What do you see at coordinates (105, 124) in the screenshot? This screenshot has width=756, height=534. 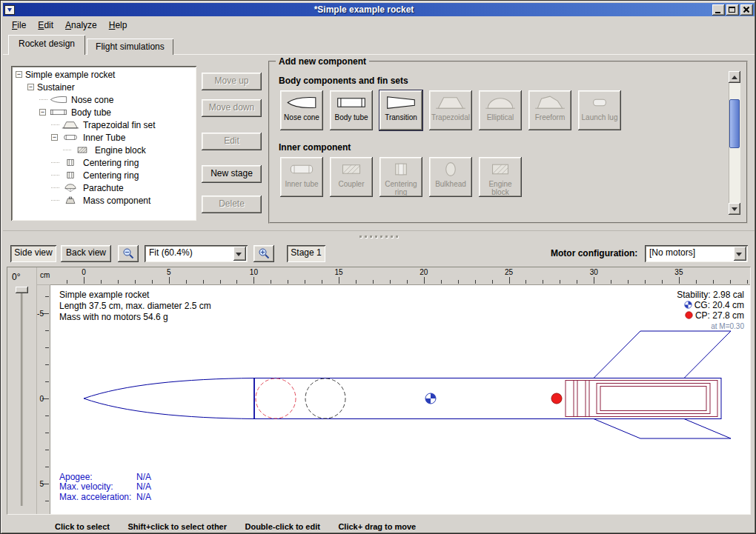 I see `tree-item-trapezoidal-fin-set: Trapezoidal fin set` at bounding box center [105, 124].